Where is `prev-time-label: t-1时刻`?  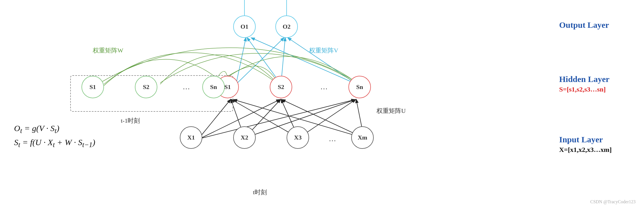
prev-time-label: t-1时刻 is located at coordinates (130, 121).